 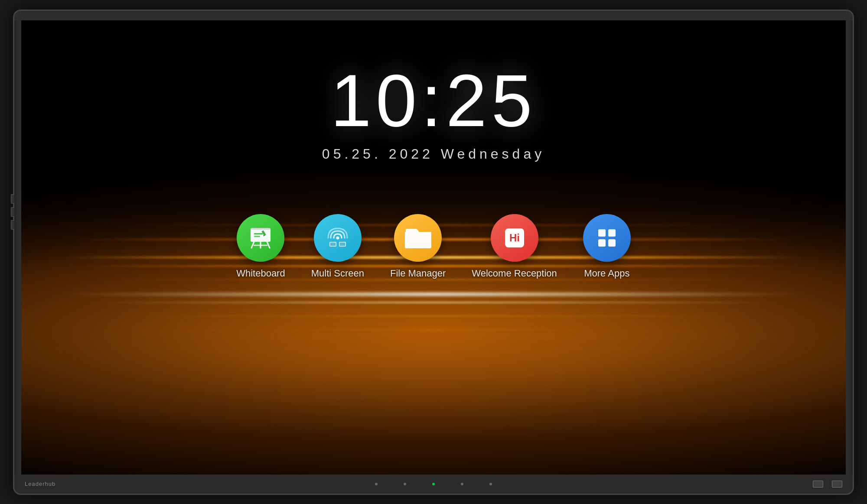 I want to click on brand-label: Leaderhub, so click(x=40, y=484).